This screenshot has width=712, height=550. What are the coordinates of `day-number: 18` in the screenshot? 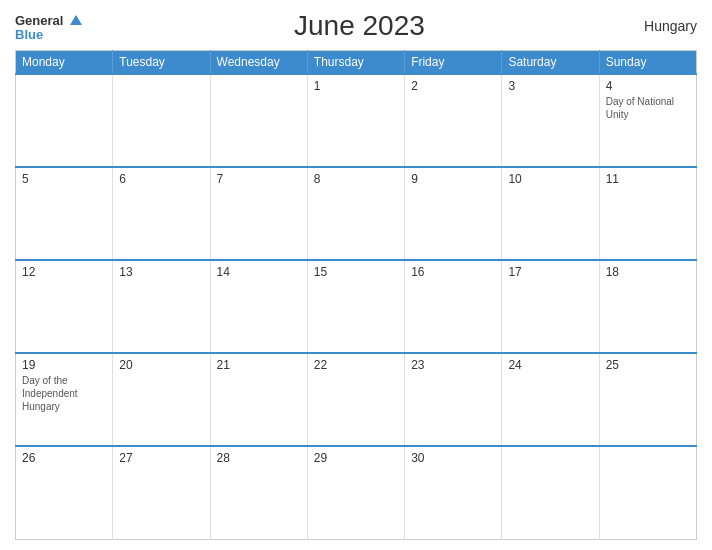 It's located at (648, 272).